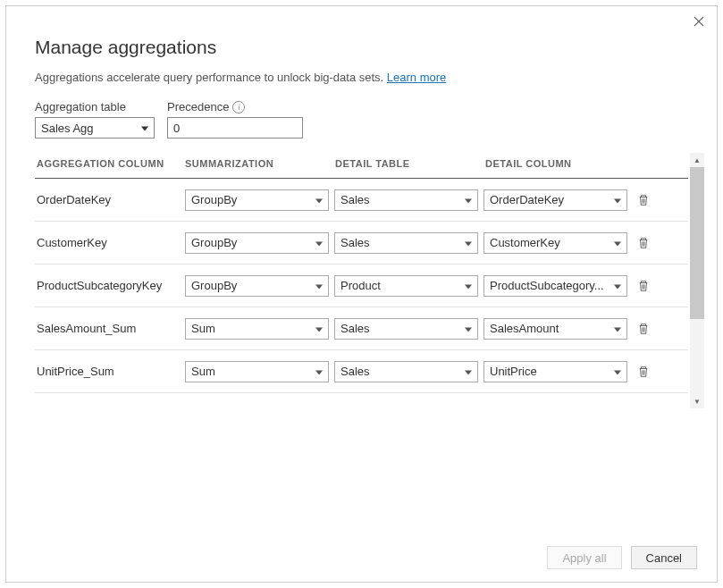 The height and width of the screenshot is (588, 723). I want to click on table-row: UnitPrice_Sum Sum Sales UnitPrice, so click(361, 372).